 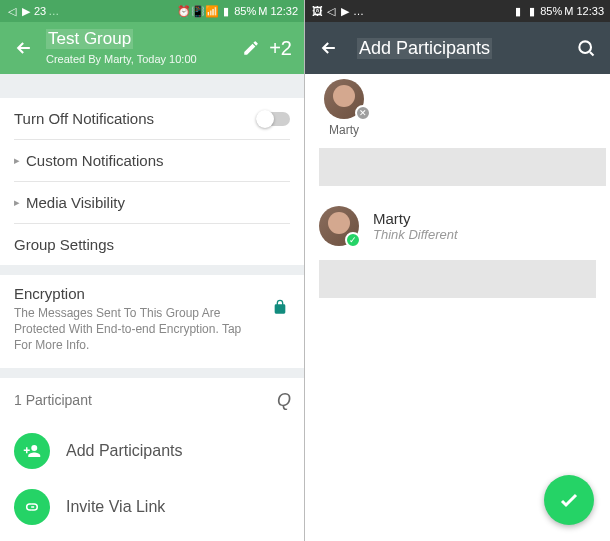 What do you see at coordinates (158, 202) in the screenshot?
I see `row-label: Media Visibility` at bounding box center [158, 202].